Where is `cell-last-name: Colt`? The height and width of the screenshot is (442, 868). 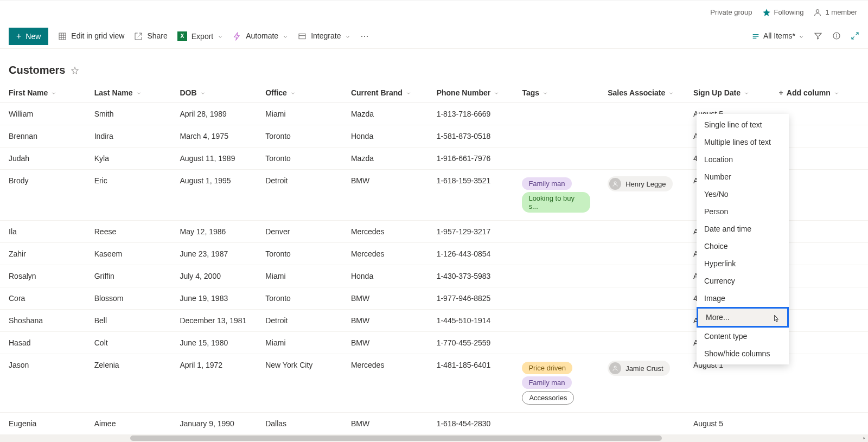 cell-last-name: Colt is located at coordinates (129, 343).